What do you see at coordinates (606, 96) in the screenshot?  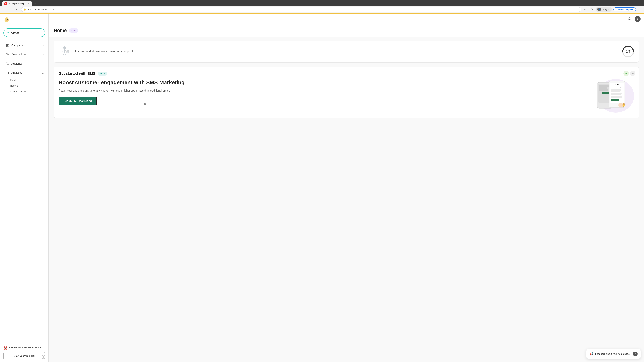 I see `sms-phone-illustration: 3:51 Wednesday, May 6 Join our text club…` at bounding box center [606, 96].